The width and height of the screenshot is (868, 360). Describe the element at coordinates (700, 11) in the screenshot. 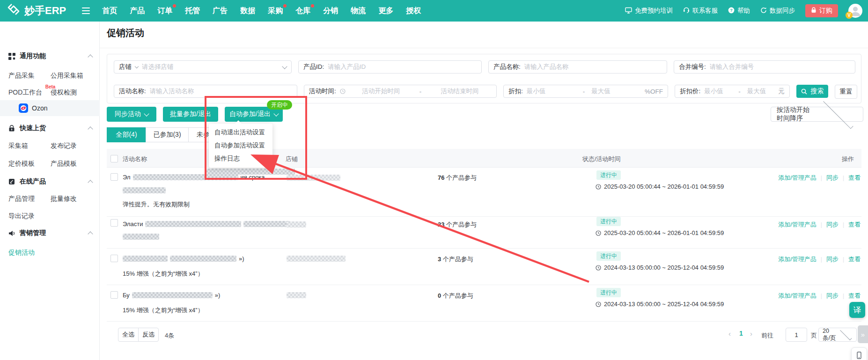

I see `contact-support-link: 联系客服` at that location.